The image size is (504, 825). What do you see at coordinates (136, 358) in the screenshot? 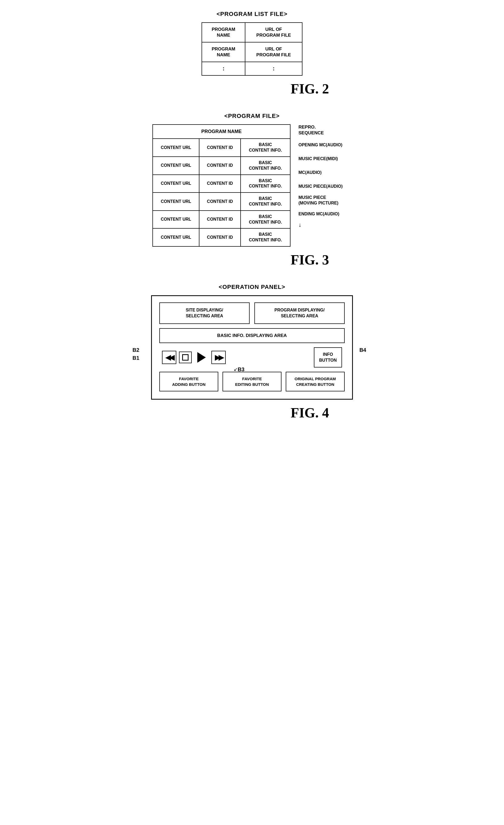
I see `label-b1: B1` at bounding box center [136, 358].